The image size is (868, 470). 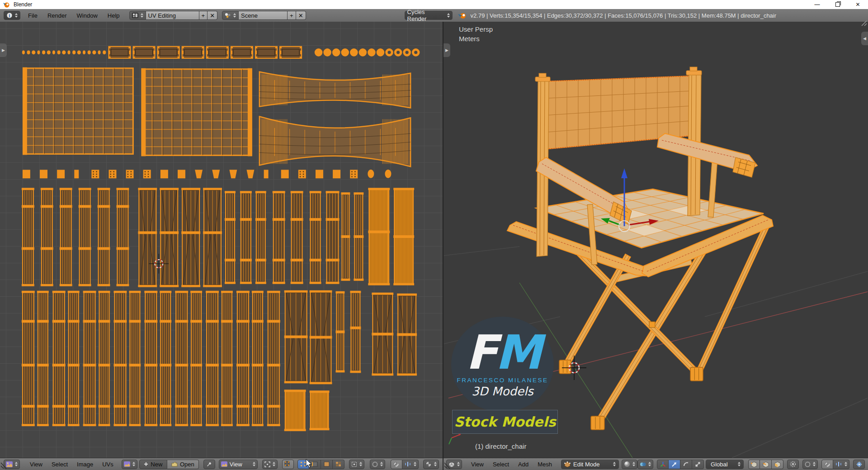 What do you see at coordinates (6, 5) in the screenshot?
I see `blender-logo-icon` at bounding box center [6, 5].